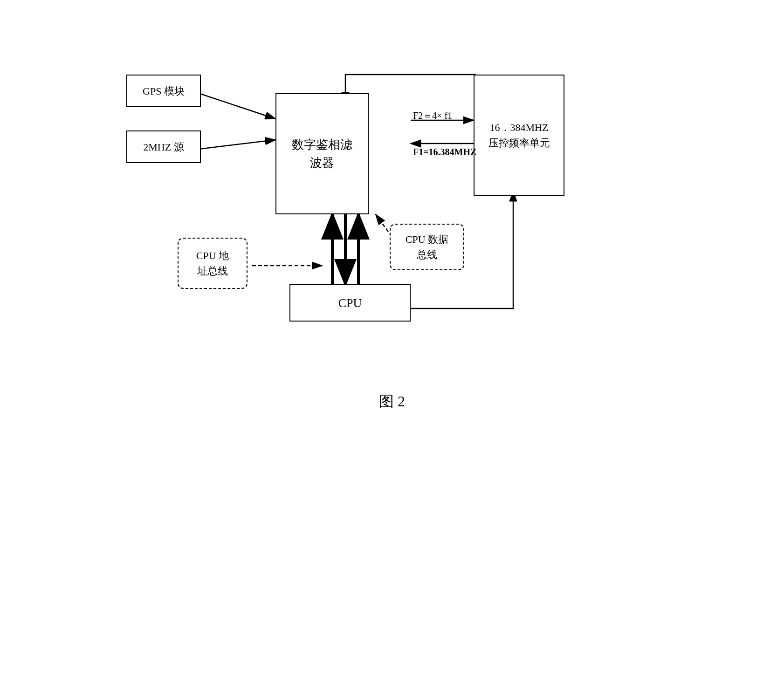 Image resolution: width=784 pixels, height=692 pixels. What do you see at coordinates (164, 147) in the screenshot?
I see `mhz2-box: 2MHZ 源` at bounding box center [164, 147].